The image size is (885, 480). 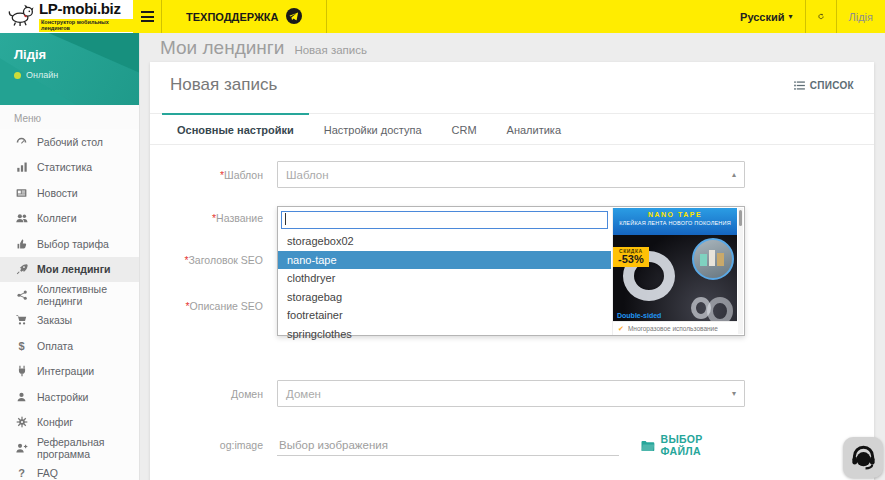 What do you see at coordinates (70, 295) in the screenshot?
I see `sidebar-item-collective-landings: Коллективные лендинги` at bounding box center [70, 295].